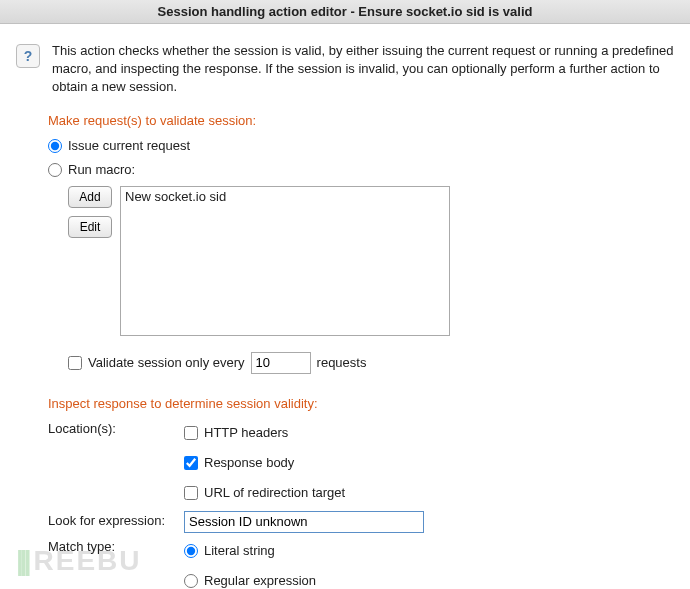 The height and width of the screenshot is (589, 690). What do you see at coordinates (129, 146) in the screenshot?
I see `issue-current-request-label: Issue current request` at bounding box center [129, 146].